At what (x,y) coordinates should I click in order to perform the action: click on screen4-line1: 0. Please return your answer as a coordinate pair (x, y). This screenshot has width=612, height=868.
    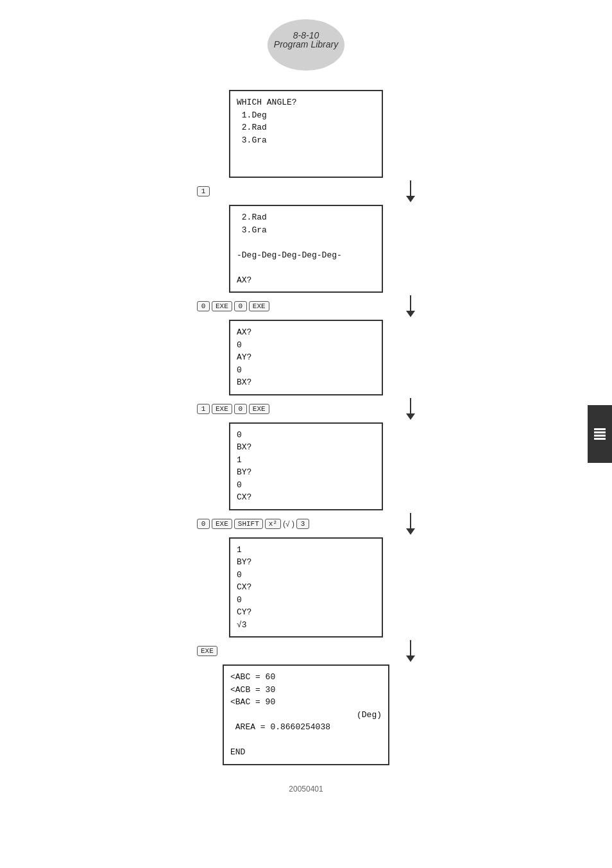
    Looking at the image, I should click on (306, 435).